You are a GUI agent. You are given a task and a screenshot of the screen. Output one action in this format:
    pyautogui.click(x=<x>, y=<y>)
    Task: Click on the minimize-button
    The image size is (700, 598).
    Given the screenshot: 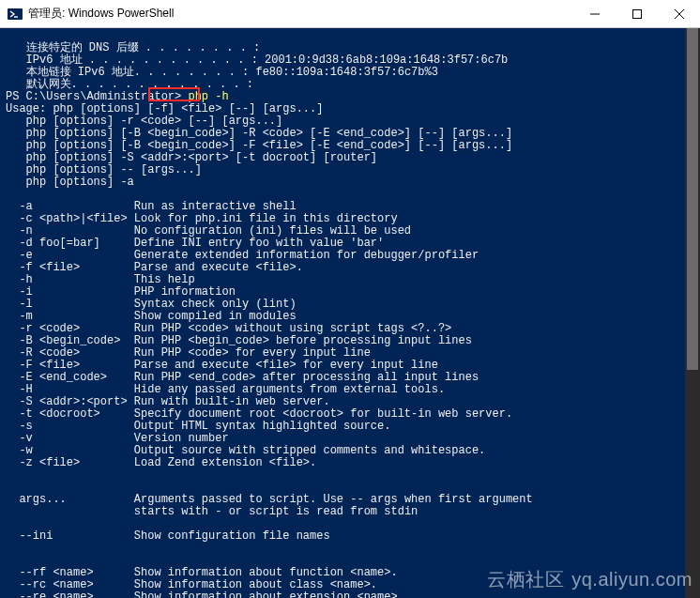 What is the action you would take?
    pyautogui.click(x=595, y=14)
    